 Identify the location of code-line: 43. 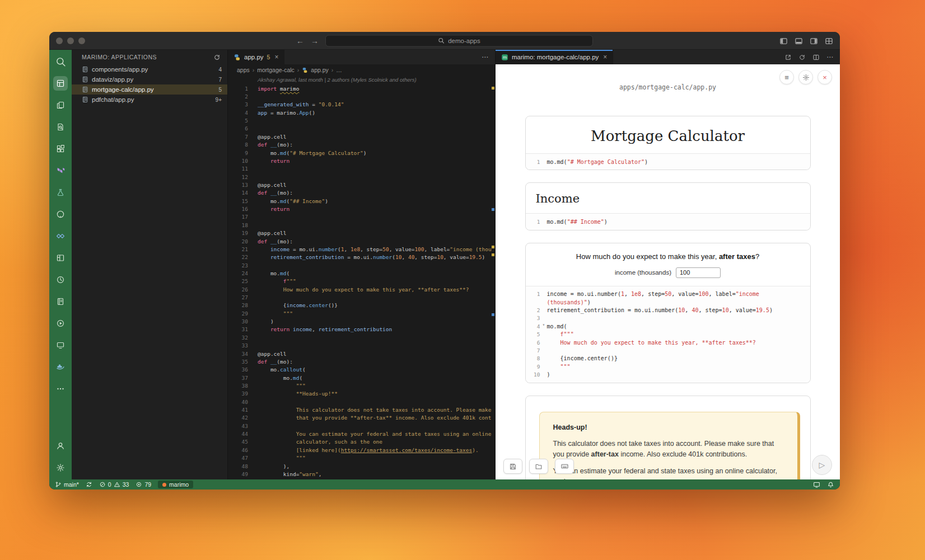
(359, 426).